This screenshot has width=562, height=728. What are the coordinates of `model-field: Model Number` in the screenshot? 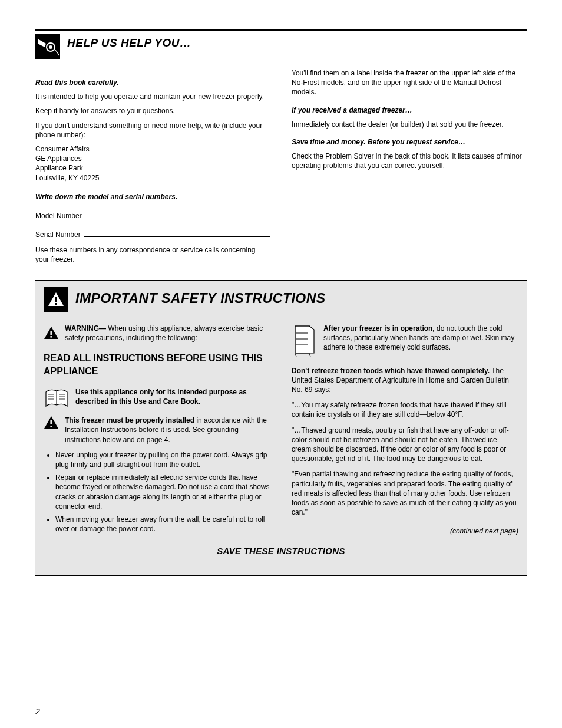 It's located at (153, 216).